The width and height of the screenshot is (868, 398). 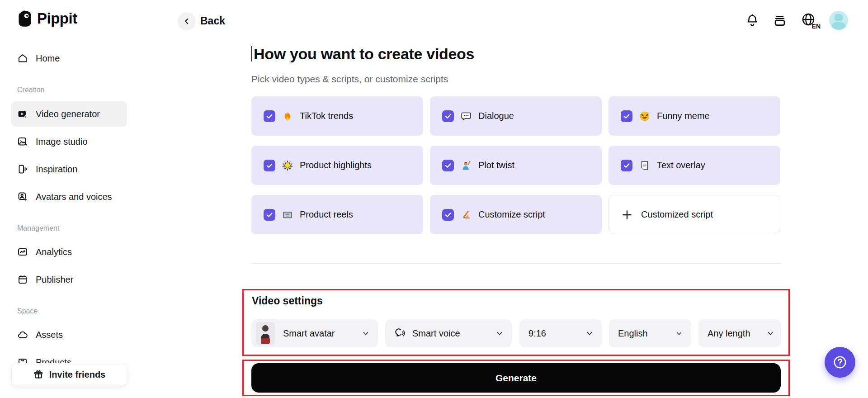 I want to click on customized-script-add-button: Customized script, so click(x=694, y=214).